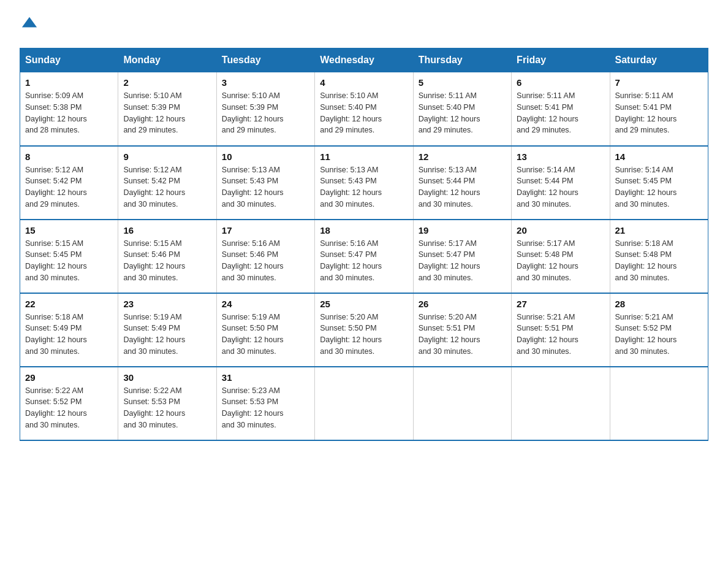 Image resolution: width=728 pixels, height=563 pixels. Describe the element at coordinates (266, 82) in the screenshot. I see `day-number: 3` at that location.